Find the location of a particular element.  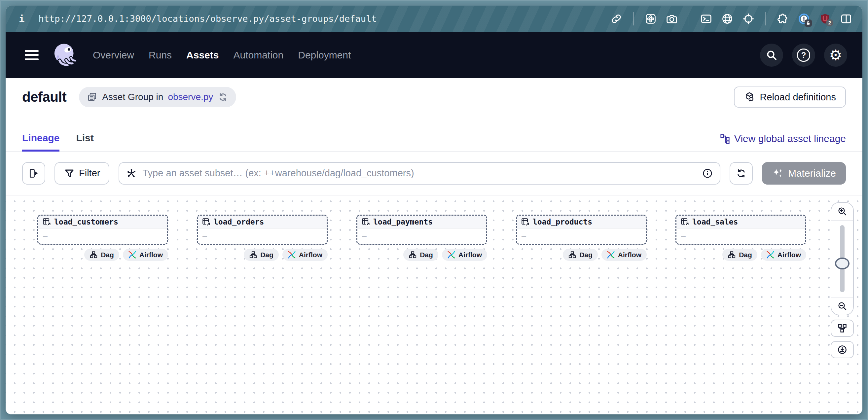

asset-name: load_orders is located at coordinates (239, 222).